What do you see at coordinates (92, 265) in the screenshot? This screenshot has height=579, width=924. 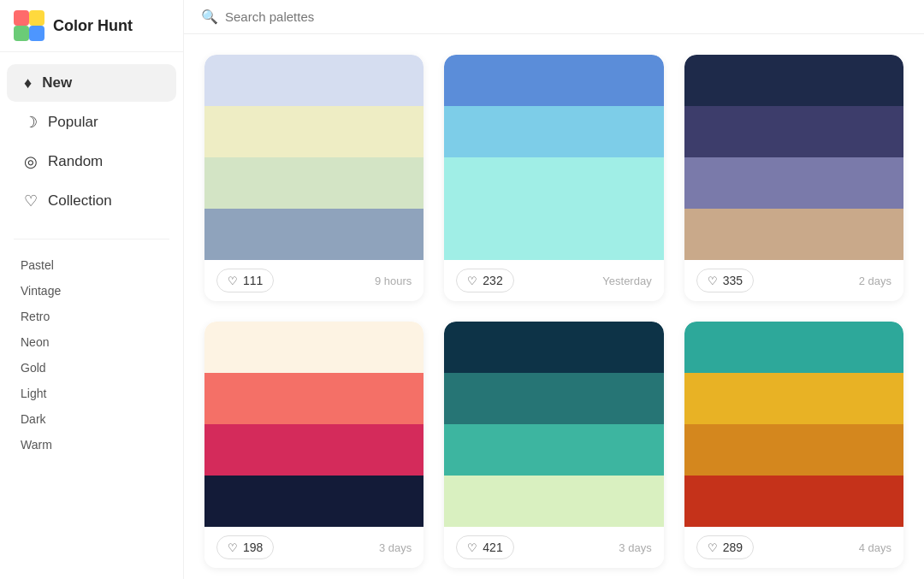 I see `tag-pastel: Pastel` at bounding box center [92, 265].